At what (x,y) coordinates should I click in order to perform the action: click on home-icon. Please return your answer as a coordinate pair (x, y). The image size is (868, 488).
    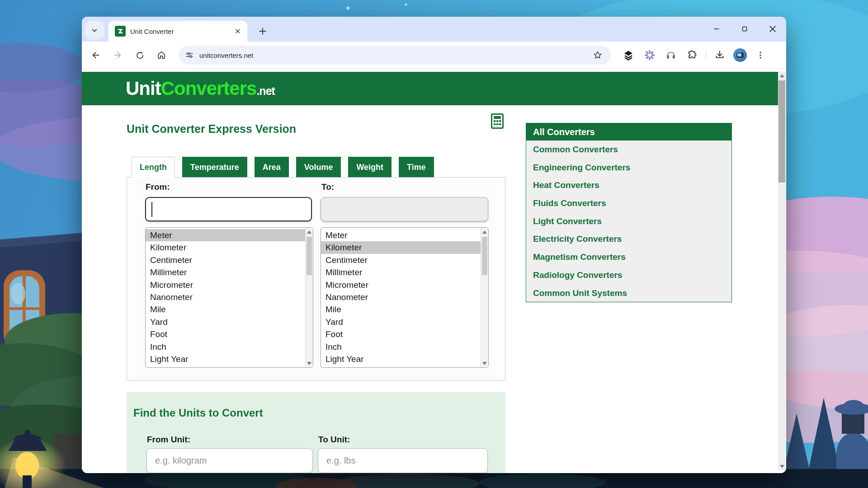
    Looking at the image, I should click on (161, 55).